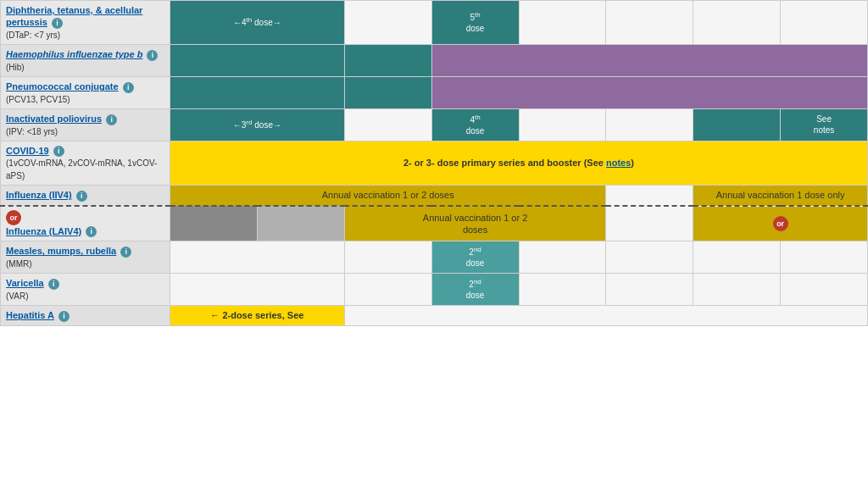 The width and height of the screenshot is (868, 488). What do you see at coordinates (153, 56) in the screenshot?
I see `info-icon-hib: i` at bounding box center [153, 56].